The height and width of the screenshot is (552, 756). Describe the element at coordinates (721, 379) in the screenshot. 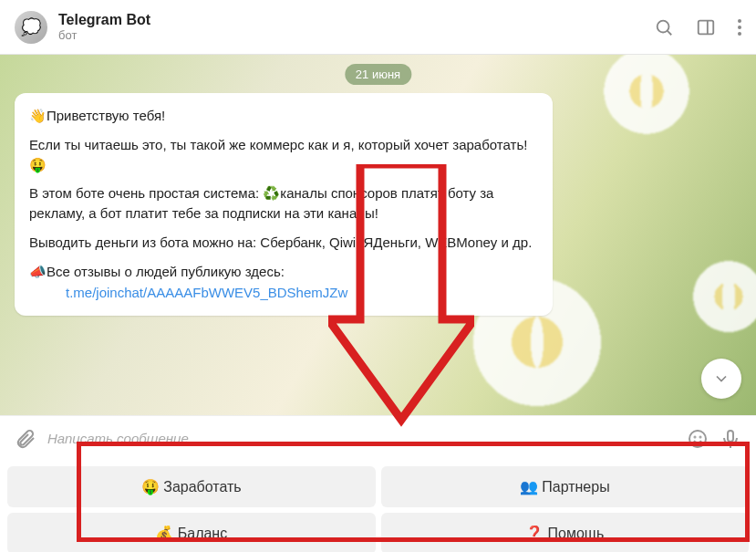

I see `scroll-down-button` at that location.